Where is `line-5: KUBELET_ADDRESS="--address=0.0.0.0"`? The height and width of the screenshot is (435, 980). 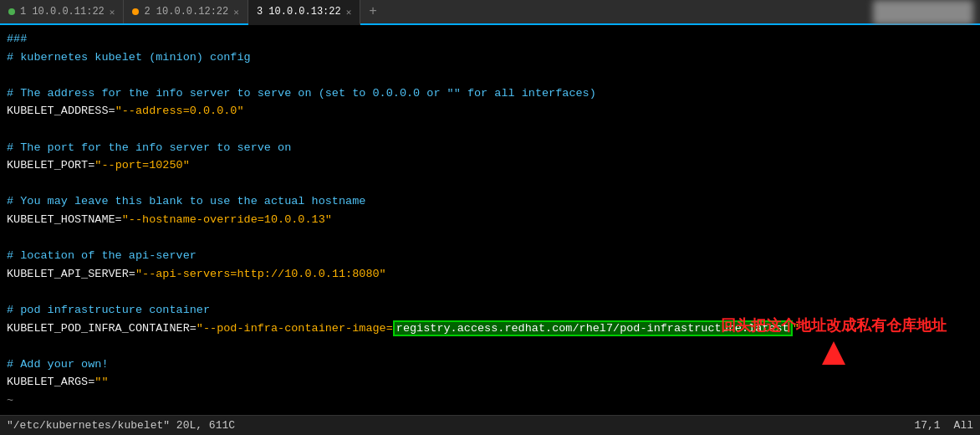 line-5: KUBELET_ADDRESS="--address=0.0.0.0" is located at coordinates (490, 111).